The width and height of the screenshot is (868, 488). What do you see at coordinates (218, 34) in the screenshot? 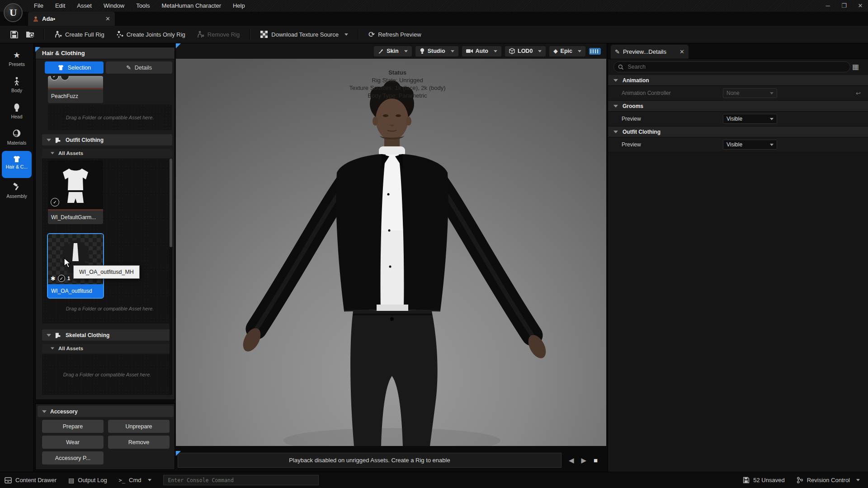
I see `remove-rig-button: Remove Rig` at bounding box center [218, 34].